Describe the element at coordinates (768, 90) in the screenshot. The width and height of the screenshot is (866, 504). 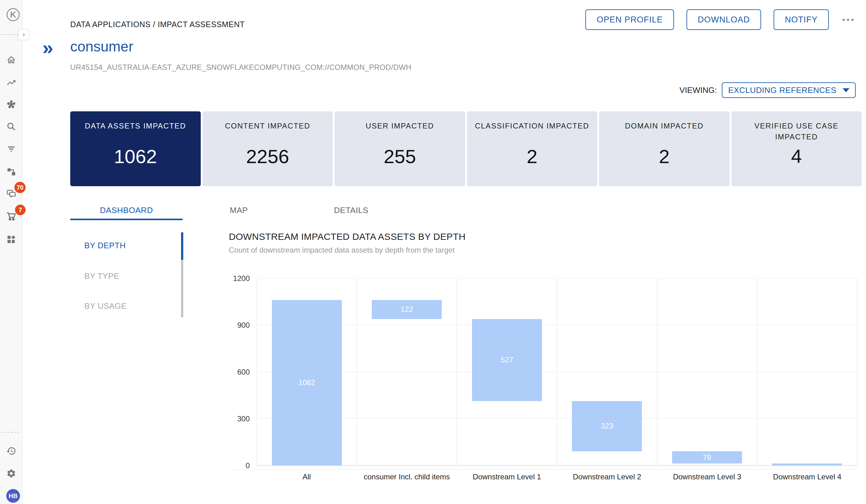
I see `viewing-control: VIEWING: EXCLUDING REFERENCES` at that location.